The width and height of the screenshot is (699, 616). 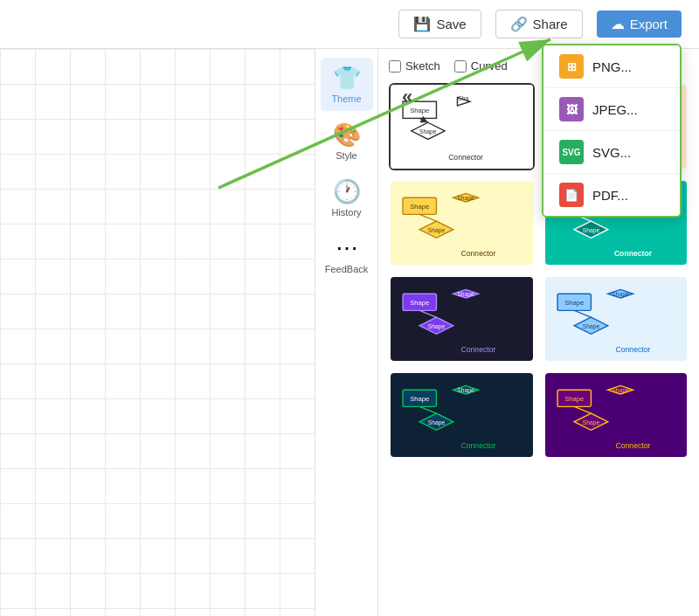 What do you see at coordinates (461, 319) in the screenshot?
I see `theme-card-dark: Shape Shape Shape Connector` at bounding box center [461, 319].